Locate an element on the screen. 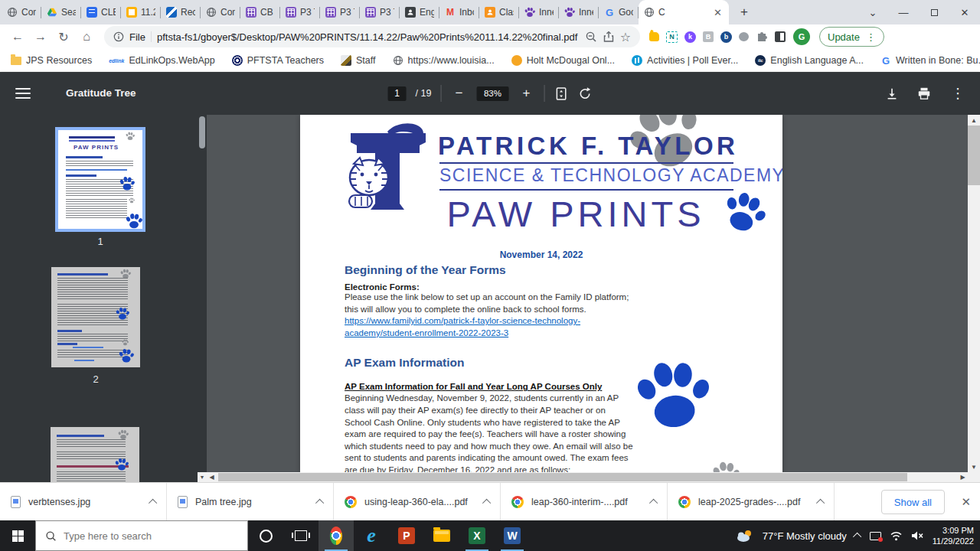 The height and width of the screenshot is (551, 980). tab-com-2: Com is located at coordinates (220, 12).